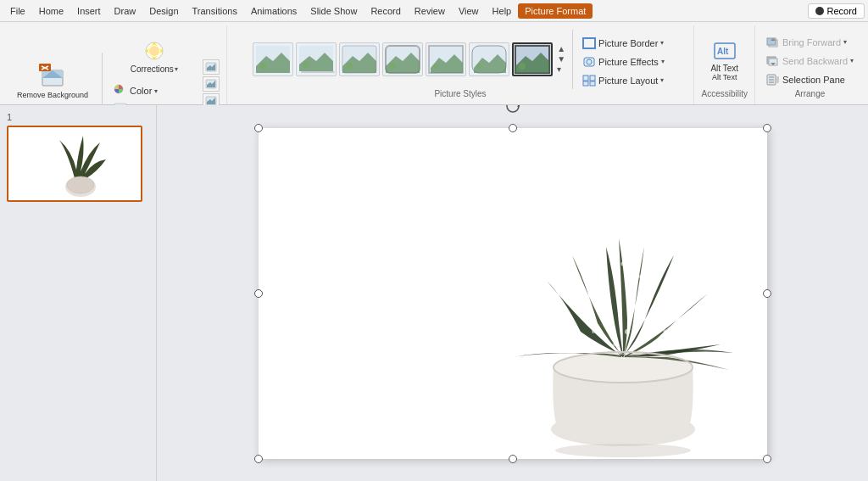 The height and width of the screenshot is (481, 868). What do you see at coordinates (53, 82) in the screenshot?
I see `remove-background-button: Remove Background` at bounding box center [53, 82].